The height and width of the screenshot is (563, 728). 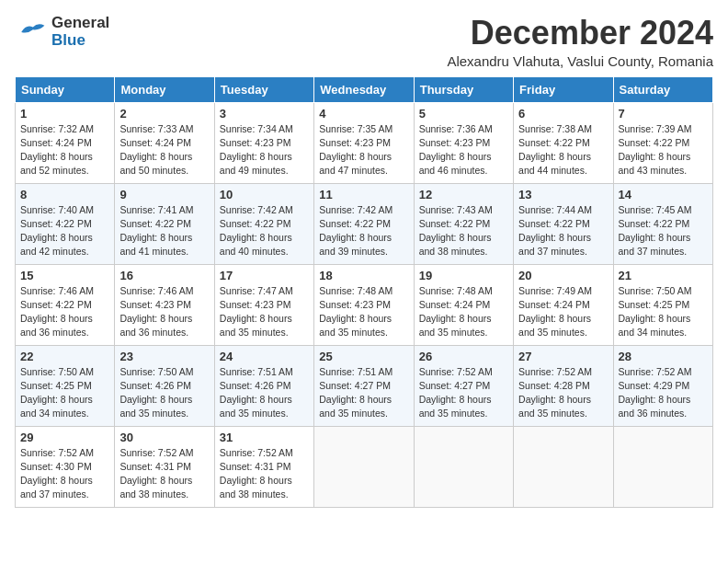 I want to click on sunset-label: Sunset: 4:31 PM, so click(x=155, y=466).